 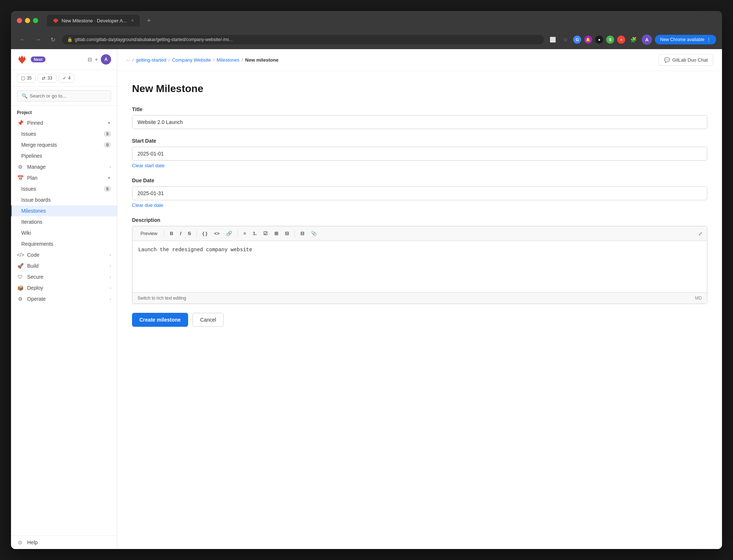 I want to click on chrome-available-button: New Chrome available ⋮, so click(x=686, y=40).